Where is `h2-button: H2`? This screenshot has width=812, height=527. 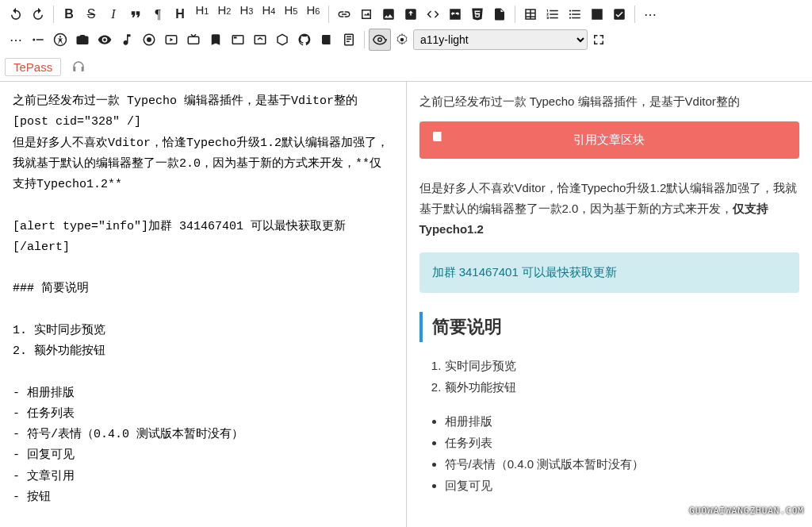
h2-button: H2 is located at coordinates (224, 14).